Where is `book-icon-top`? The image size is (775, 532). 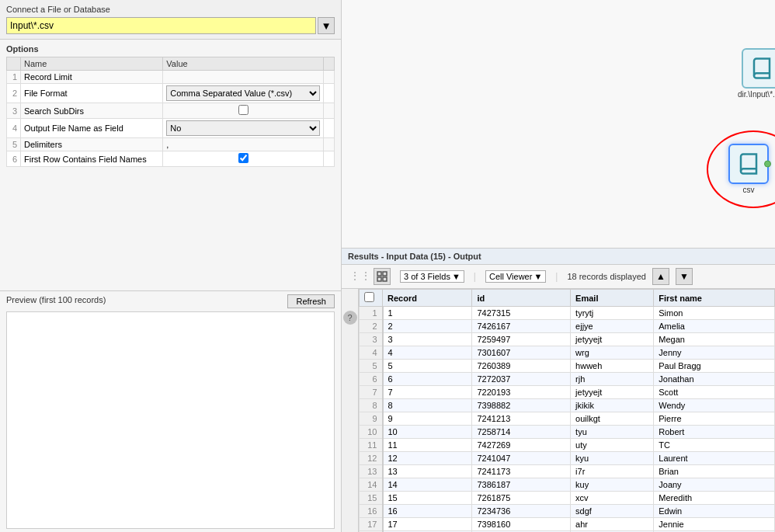
book-icon-top is located at coordinates (762, 68).